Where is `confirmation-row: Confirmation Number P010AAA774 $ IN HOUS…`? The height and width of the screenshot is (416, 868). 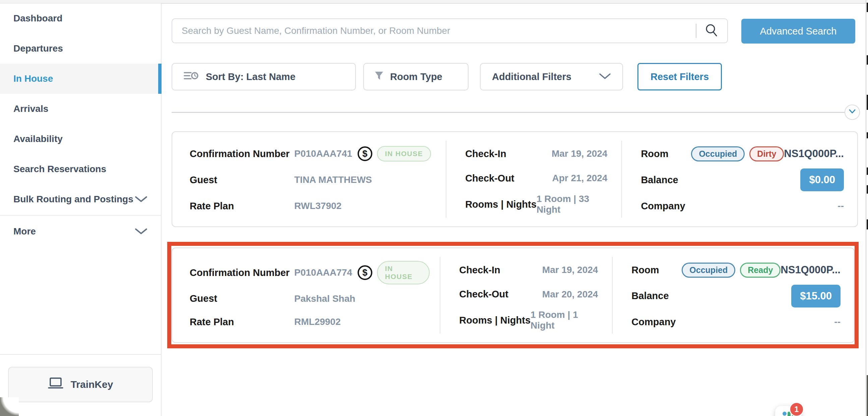 confirmation-row: Confirmation Number P010AAA774 $ IN HOUS… is located at coordinates (310, 273).